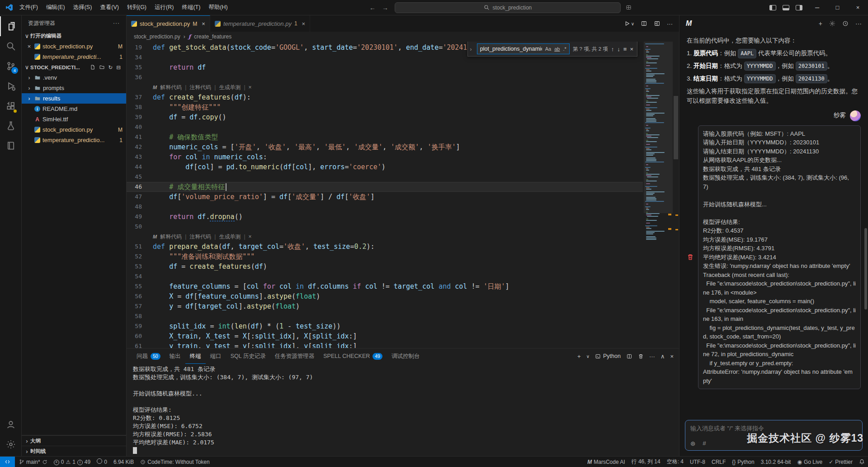  Describe the element at coordinates (140, 217) in the screenshot. I see `line-number: 49` at that location.